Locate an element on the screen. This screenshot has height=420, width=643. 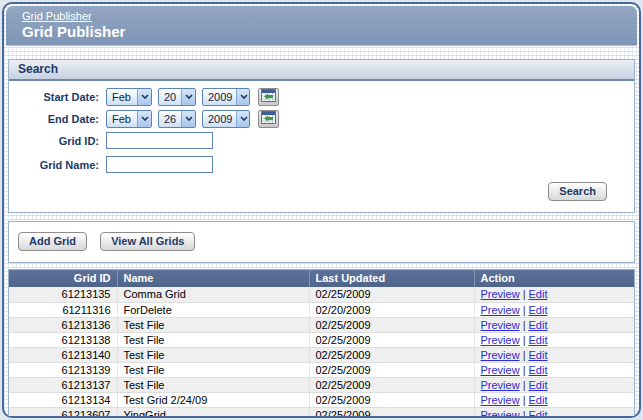
column-header-action: Action is located at coordinates (554, 278).